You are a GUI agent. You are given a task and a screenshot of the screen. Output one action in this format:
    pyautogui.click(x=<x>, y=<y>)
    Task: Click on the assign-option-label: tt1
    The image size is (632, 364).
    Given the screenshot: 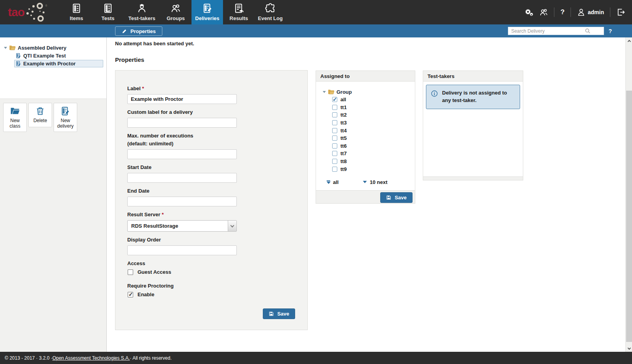 What is the action you would take?
    pyautogui.click(x=344, y=107)
    